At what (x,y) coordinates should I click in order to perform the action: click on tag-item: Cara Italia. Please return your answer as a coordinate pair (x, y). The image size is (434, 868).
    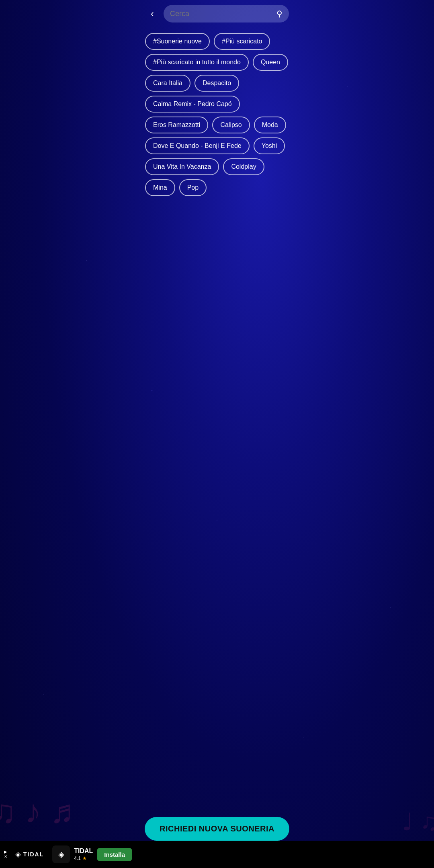
    Looking at the image, I should click on (168, 83).